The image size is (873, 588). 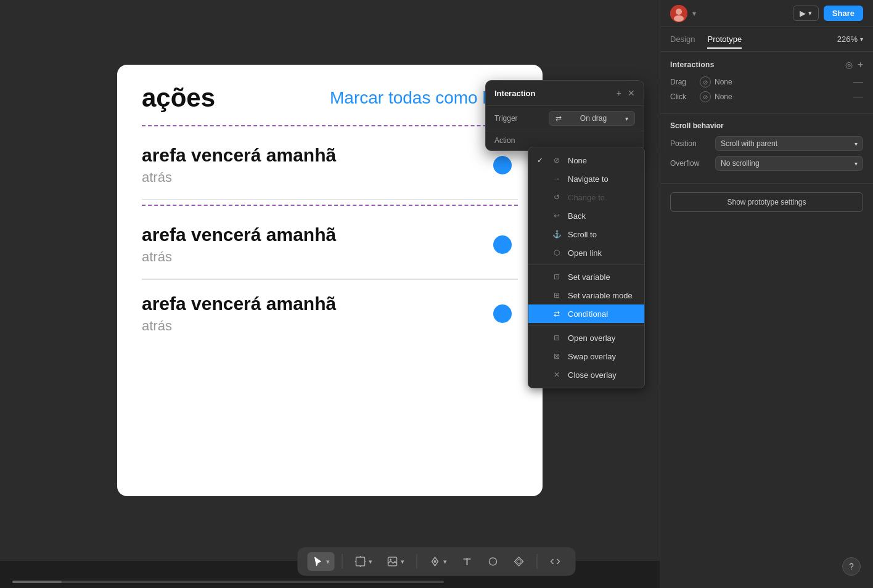 I want to click on action-closeoverlay-item: ✕ Close overlay, so click(x=586, y=375).